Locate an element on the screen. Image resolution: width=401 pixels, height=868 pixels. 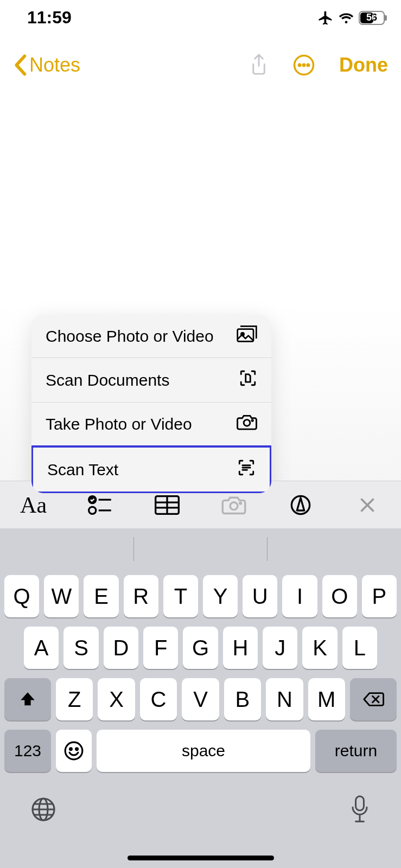
back-button: Notes is located at coordinates (47, 65).